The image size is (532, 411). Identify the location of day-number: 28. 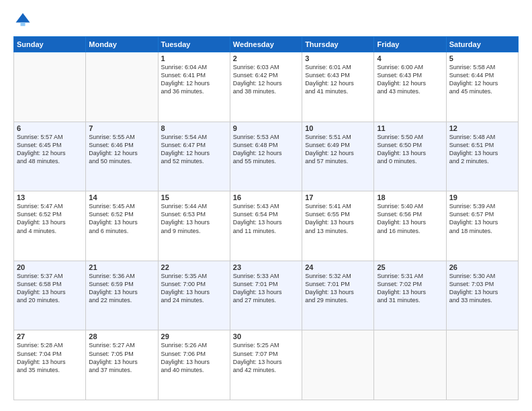
(122, 336).